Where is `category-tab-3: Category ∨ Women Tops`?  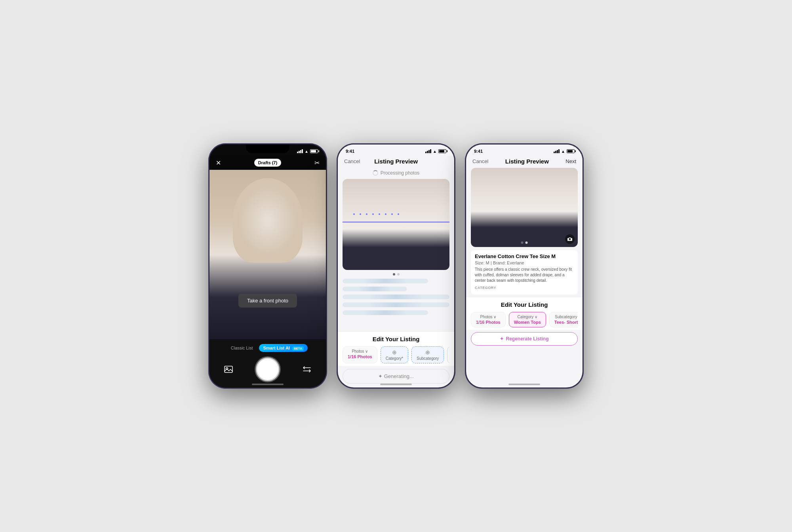 category-tab-3: Category ∨ Women Tops is located at coordinates (527, 320).